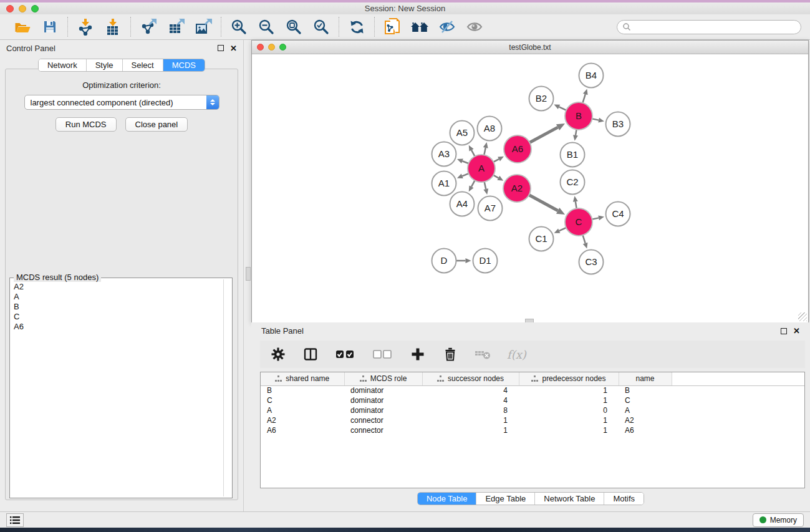 The height and width of the screenshot is (532, 810). Describe the element at coordinates (203, 27) in the screenshot. I see `export-image-icon` at that location.